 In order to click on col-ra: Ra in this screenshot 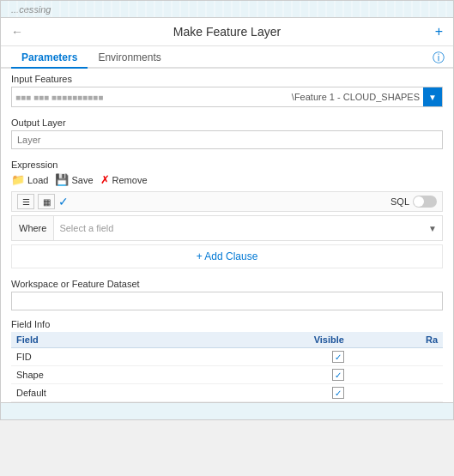, I will do `click(396, 340)`.